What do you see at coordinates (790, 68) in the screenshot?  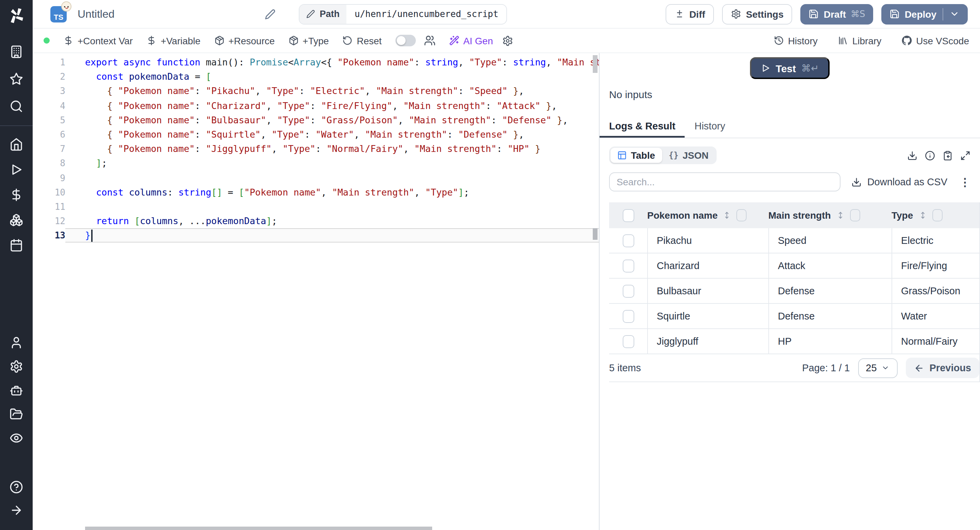 I see `test-button: Test ⌘↵` at bounding box center [790, 68].